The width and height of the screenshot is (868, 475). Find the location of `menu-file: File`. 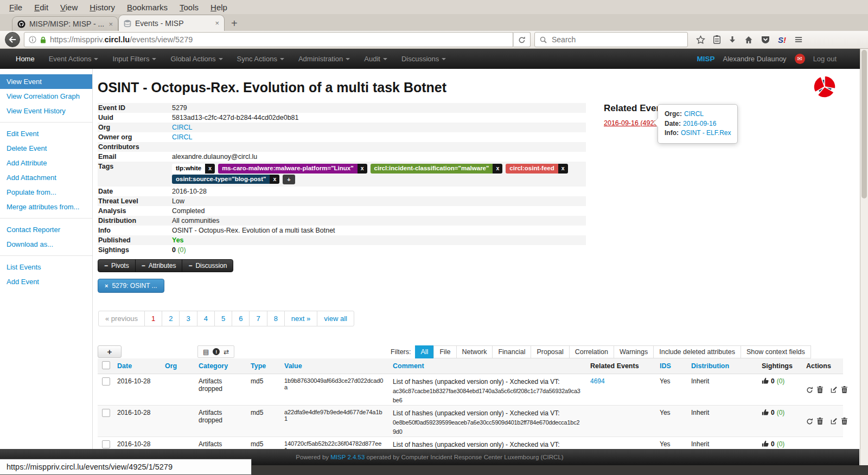

menu-file: File is located at coordinates (16, 8).